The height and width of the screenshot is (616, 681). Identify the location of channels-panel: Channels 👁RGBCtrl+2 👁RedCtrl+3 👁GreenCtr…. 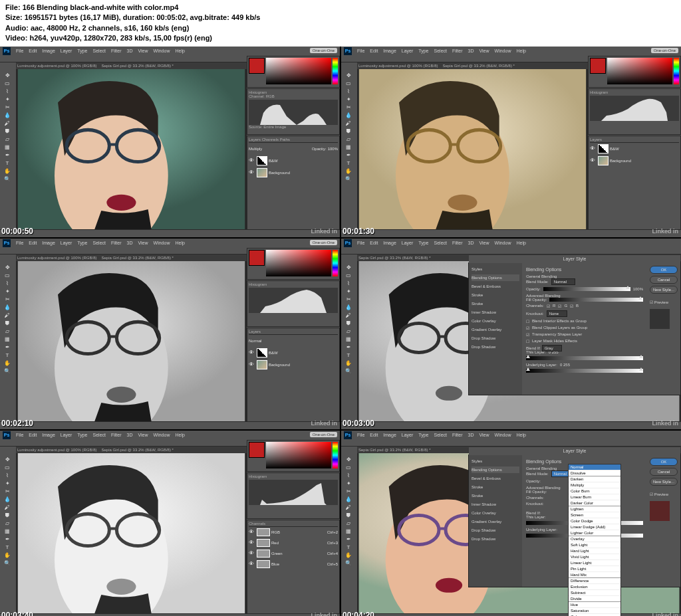
(293, 567).